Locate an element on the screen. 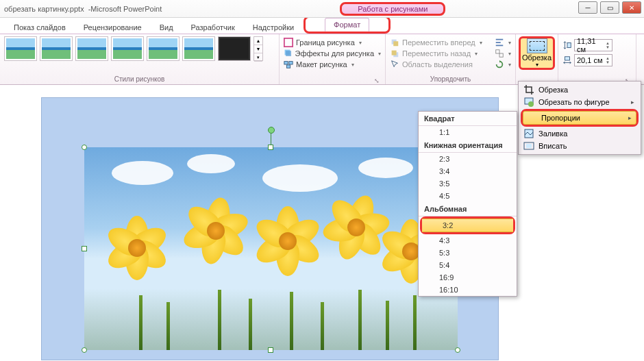  crop-menu-fill: Заливка is located at coordinates (580, 134).